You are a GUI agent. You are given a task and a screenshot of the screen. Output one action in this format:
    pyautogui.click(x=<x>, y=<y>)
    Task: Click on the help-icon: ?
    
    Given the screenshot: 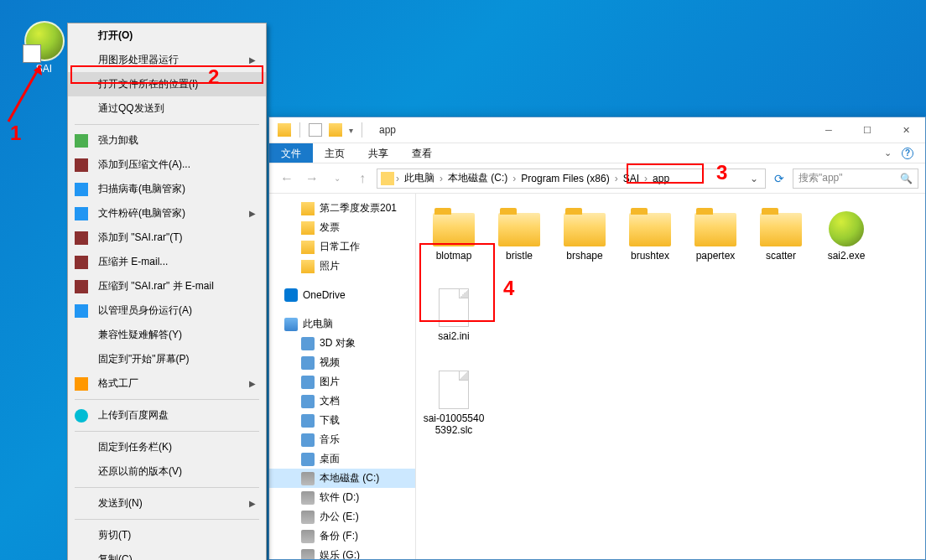 What is the action you would take?
    pyautogui.click(x=908, y=153)
    